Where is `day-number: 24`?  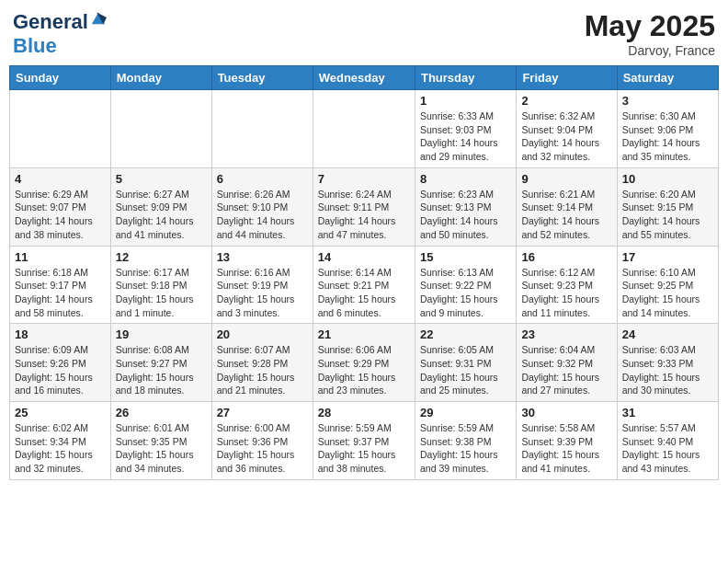
day-number: 24 is located at coordinates (667, 335).